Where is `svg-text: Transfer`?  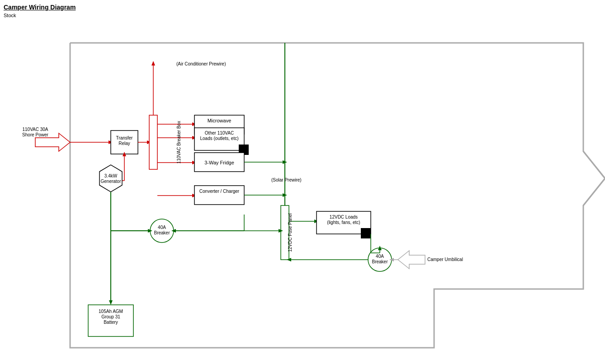
svg-text: Transfer is located at coordinates (125, 138).